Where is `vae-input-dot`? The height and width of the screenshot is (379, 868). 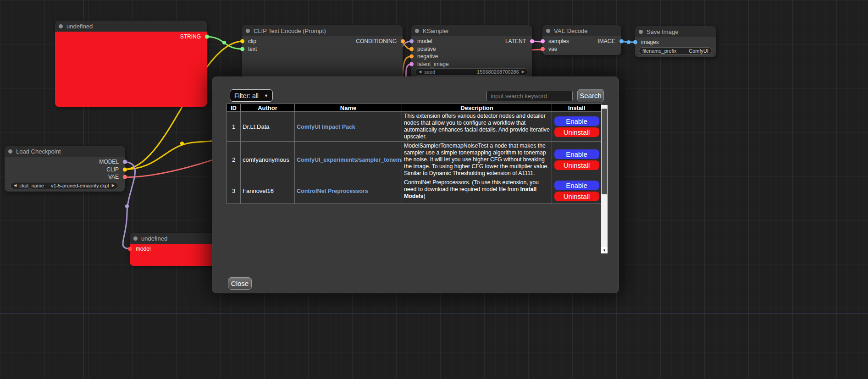 vae-input-dot is located at coordinates (543, 49).